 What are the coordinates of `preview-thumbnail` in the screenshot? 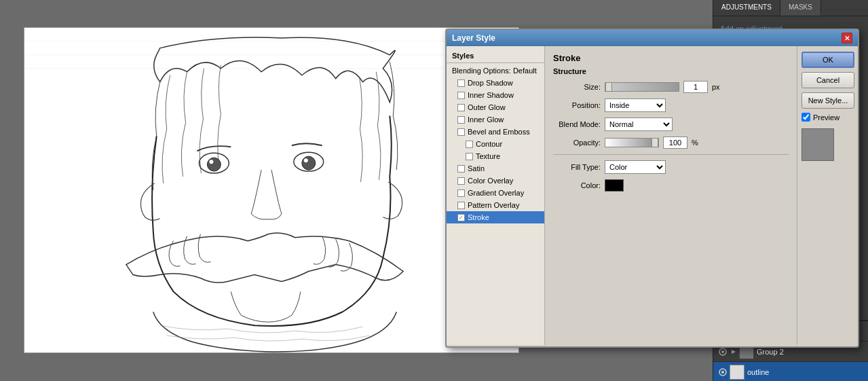 It's located at (818, 145).